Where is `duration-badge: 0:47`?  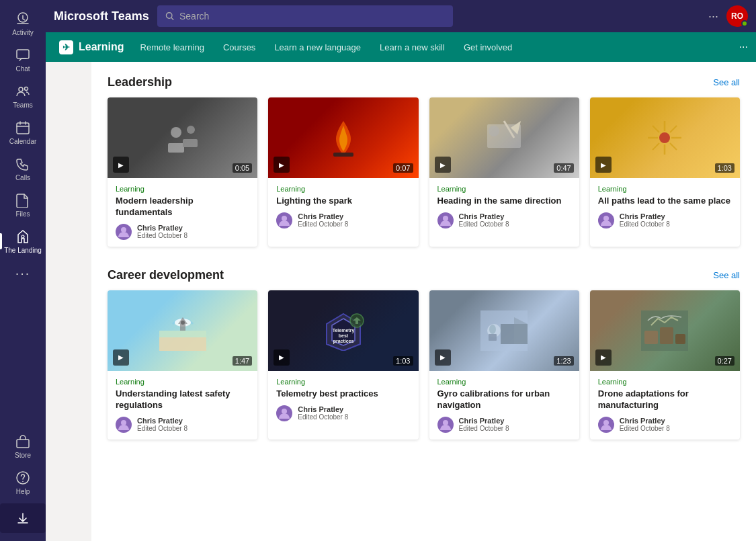
duration-badge: 0:47 is located at coordinates (563, 168).